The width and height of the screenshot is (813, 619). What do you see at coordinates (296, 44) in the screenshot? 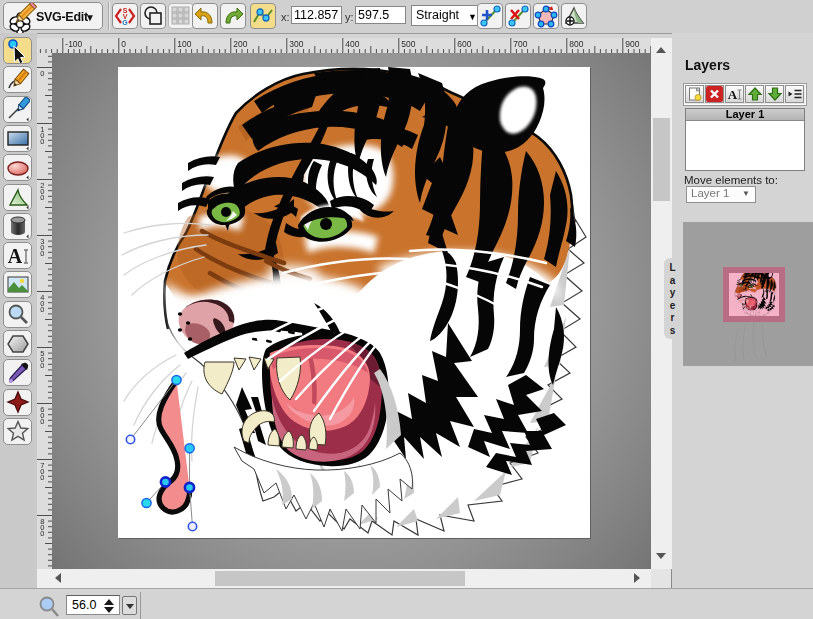
I see `svg-text: 300` at bounding box center [296, 44].